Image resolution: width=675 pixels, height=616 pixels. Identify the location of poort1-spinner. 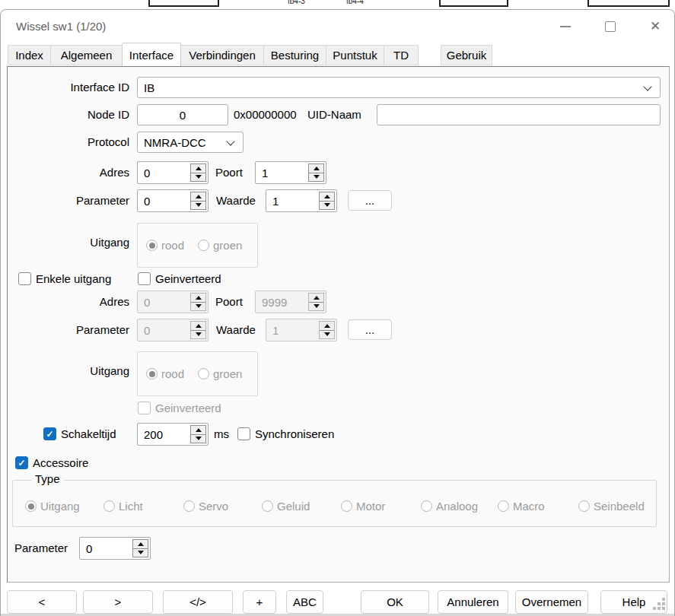
(291, 173).